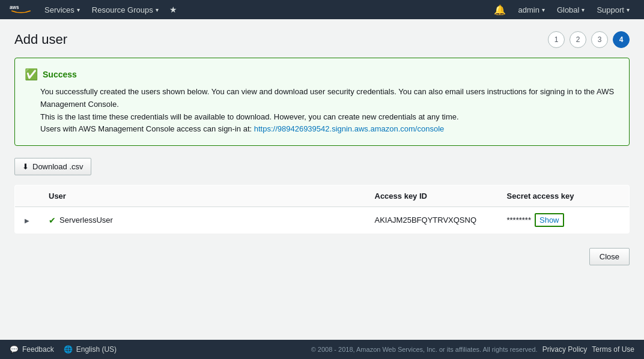 This screenshot has width=644, height=359. I want to click on nav-right-section: 🔔 admin ▾ Global ▾ Support ▾, so click(562, 10).